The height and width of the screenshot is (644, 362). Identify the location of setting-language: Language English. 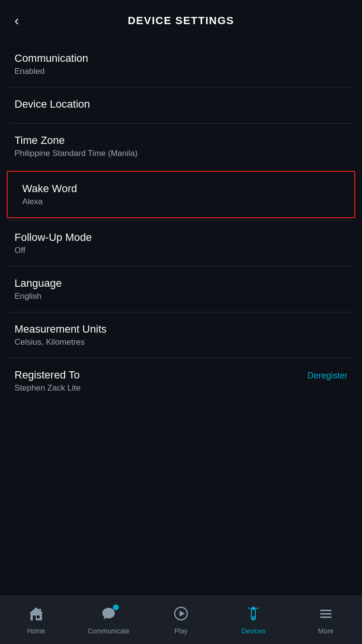
(181, 289).